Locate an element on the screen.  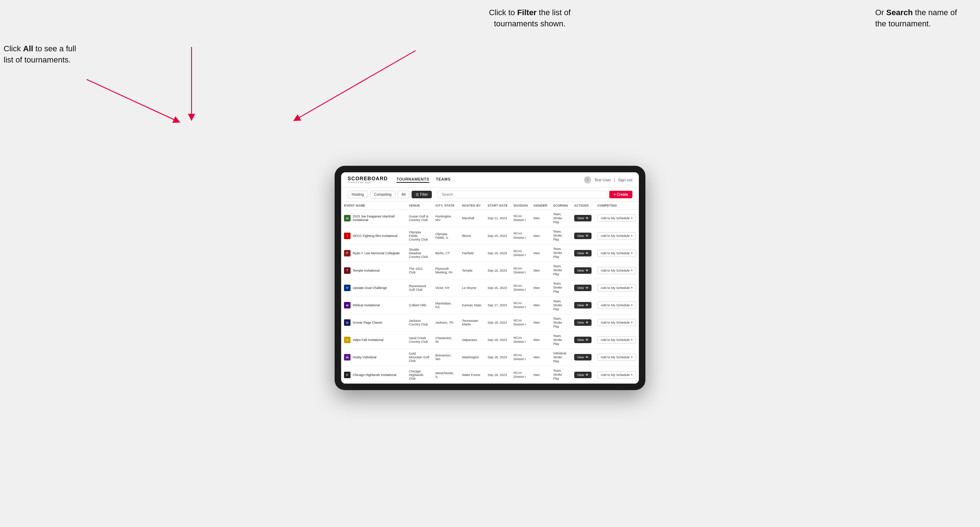
app-header: SCOREBOARD Powered by clippd TOURNAMENTS… is located at coordinates (490, 180).